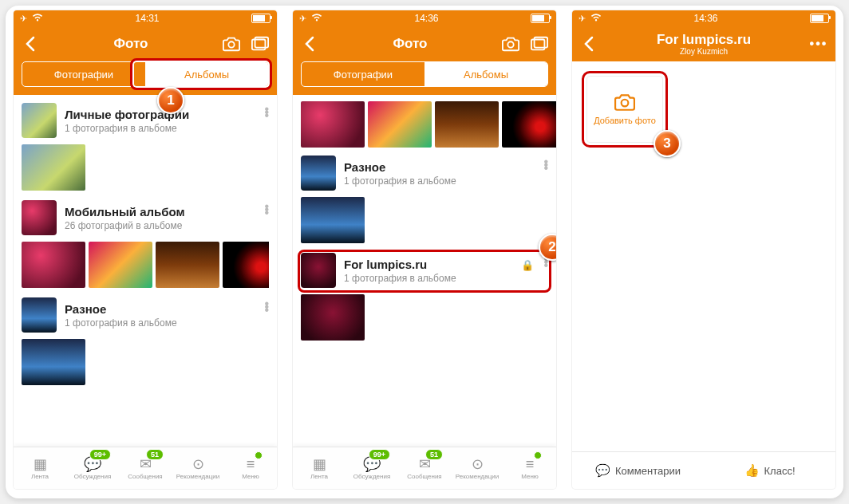  I want to click on segmented-tabs: Фотографии Альбомы, so click(424, 78).